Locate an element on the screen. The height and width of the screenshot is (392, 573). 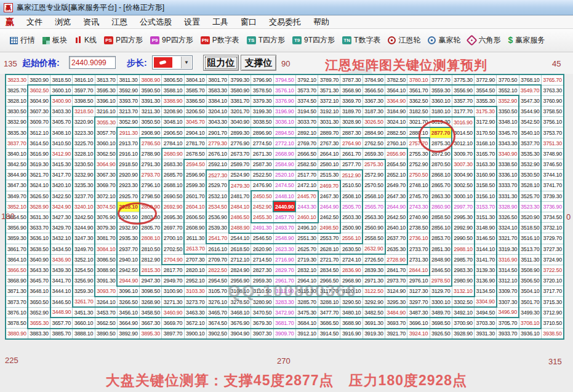
matrix-cell: 2455.30 is located at coordinates (262, 217).